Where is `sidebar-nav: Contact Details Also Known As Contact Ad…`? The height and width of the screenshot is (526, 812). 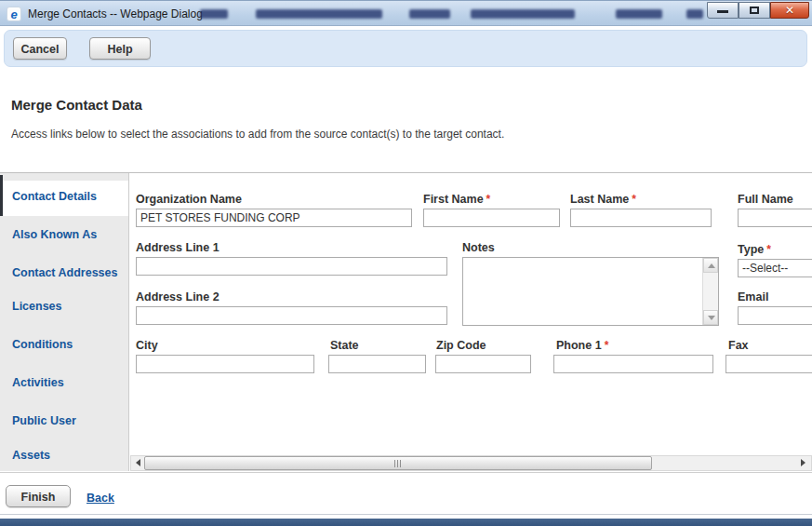 sidebar-nav: Contact Details Also Known As Contact Ad… is located at coordinates (64, 322).